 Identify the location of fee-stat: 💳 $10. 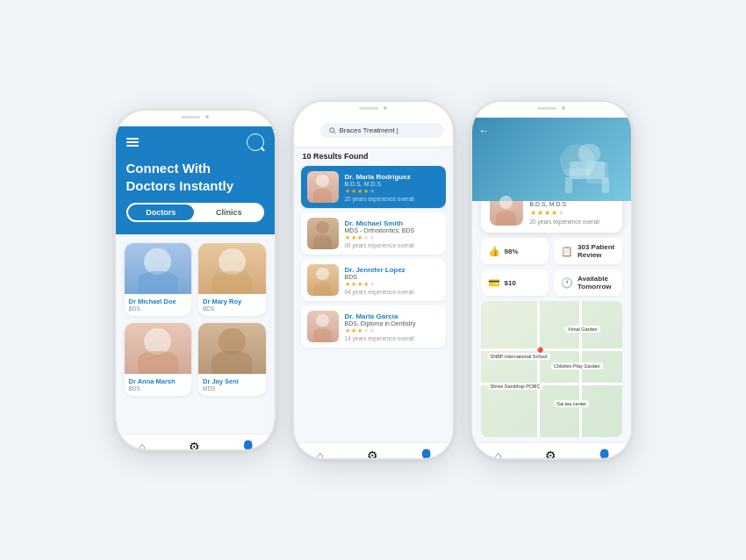
(515, 283).